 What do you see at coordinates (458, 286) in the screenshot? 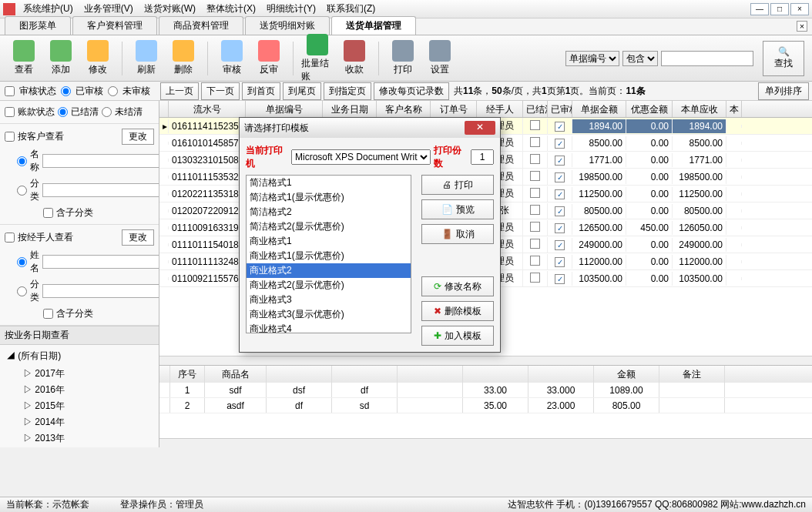
I see `rename-button: ⟳修改名称` at bounding box center [458, 286].